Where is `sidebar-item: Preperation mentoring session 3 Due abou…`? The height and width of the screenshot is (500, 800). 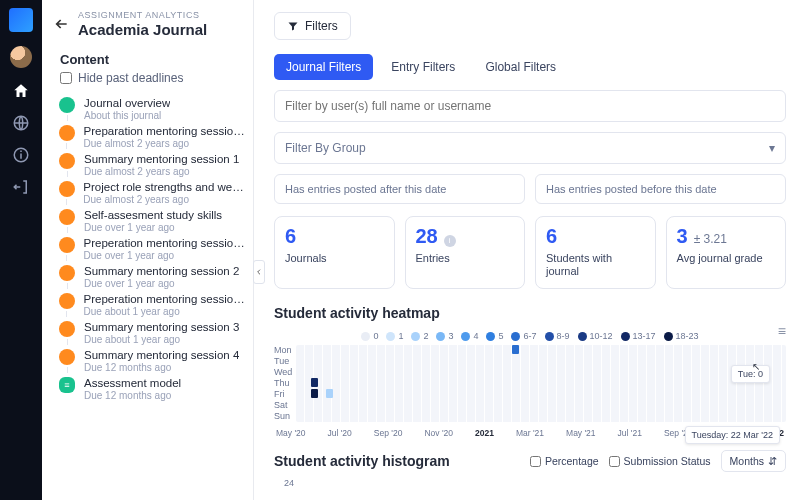 sidebar-item: Preperation mentoring session 3 Due abou… is located at coordinates (152, 305).